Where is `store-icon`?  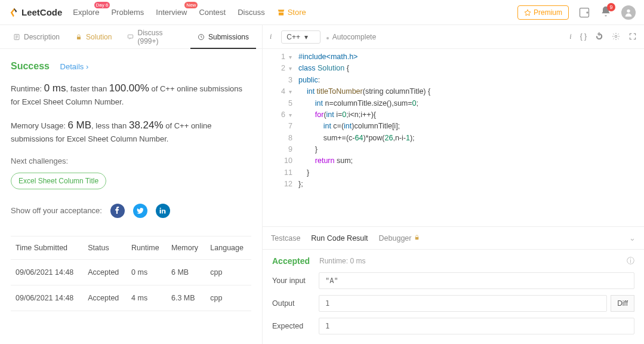
store-icon is located at coordinates (281, 13).